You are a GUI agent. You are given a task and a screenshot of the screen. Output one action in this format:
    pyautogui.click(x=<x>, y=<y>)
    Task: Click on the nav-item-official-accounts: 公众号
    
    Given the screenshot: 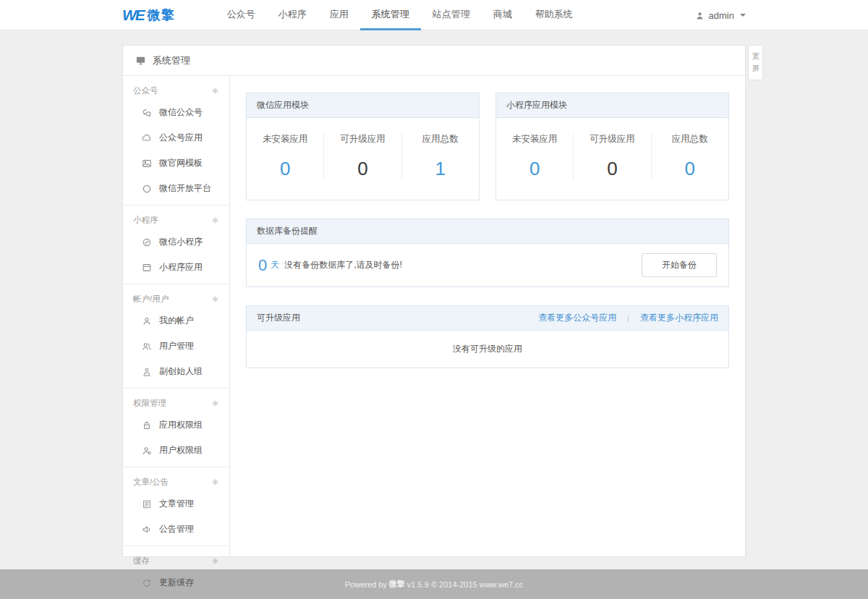 What is the action you would take?
    pyautogui.click(x=242, y=15)
    